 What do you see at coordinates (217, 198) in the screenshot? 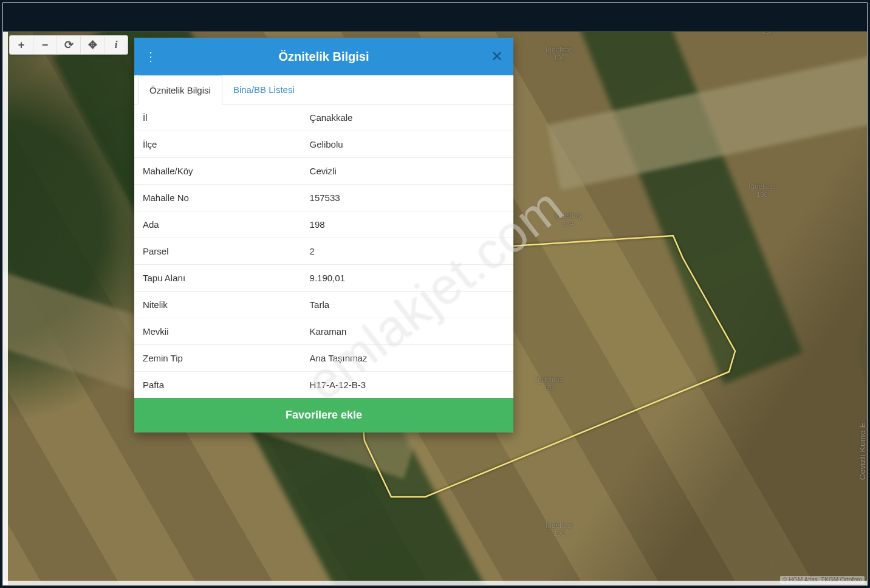
I see `attribute-key: Mahalle No` at bounding box center [217, 198].